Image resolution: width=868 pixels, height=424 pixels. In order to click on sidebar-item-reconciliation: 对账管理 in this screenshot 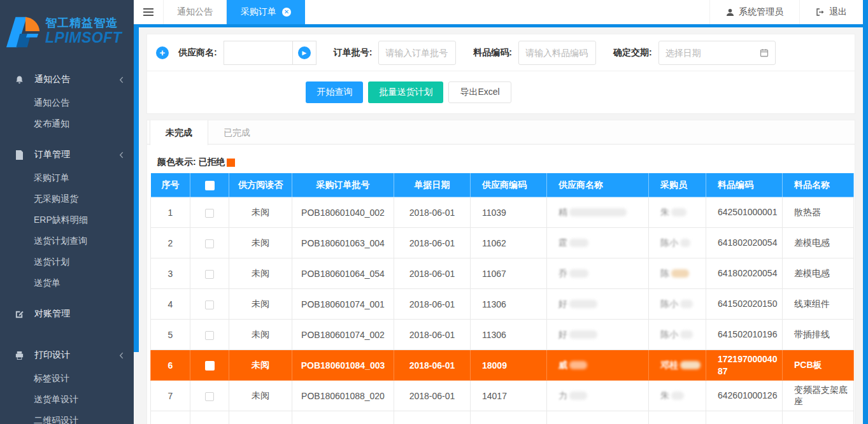, I will do `click(67, 314)`.